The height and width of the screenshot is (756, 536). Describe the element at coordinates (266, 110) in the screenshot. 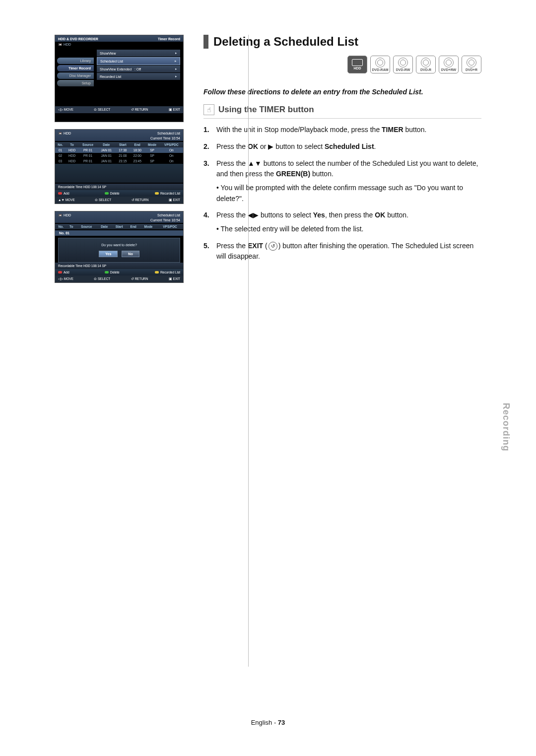

I see `subheading-title: Using the TIMER button` at that location.